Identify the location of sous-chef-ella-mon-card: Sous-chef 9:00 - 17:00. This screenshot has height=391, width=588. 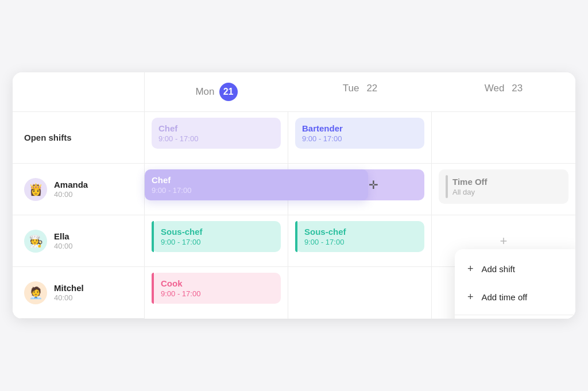
(216, 237).